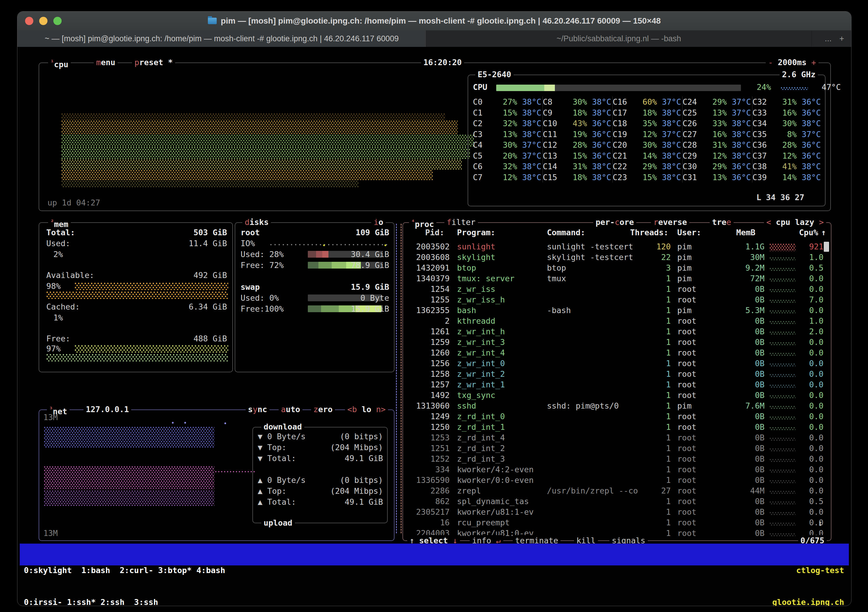 The image size is (868, 612). I want to click on process-user: pim, so click(684, 268).